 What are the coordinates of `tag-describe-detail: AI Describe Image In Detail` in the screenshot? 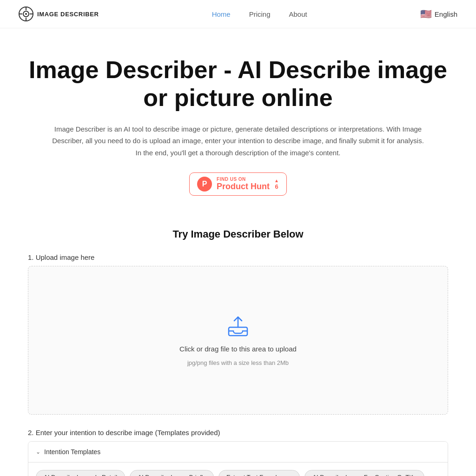 It's located at (80, 473).